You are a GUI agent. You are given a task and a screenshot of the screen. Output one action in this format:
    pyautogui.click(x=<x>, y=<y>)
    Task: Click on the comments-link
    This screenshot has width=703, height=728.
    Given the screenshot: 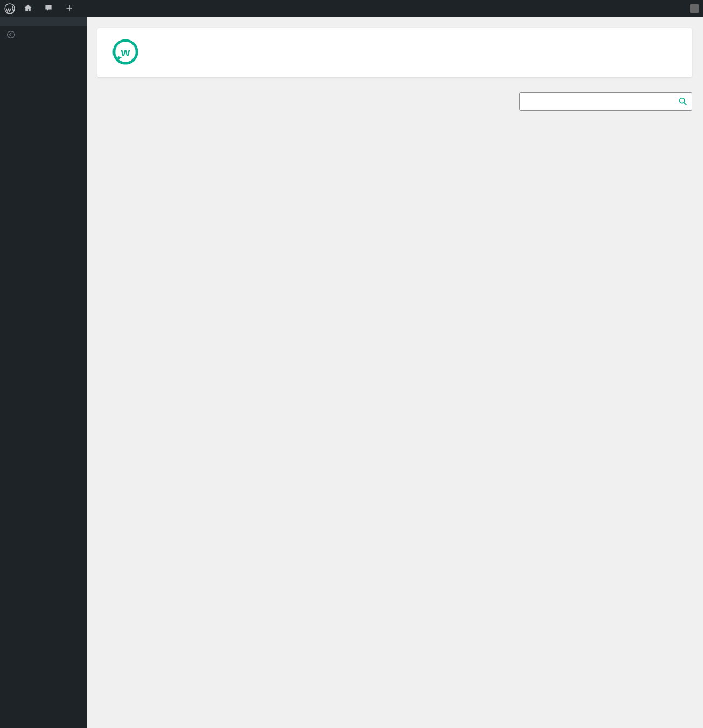 What is the action you would take?
    pyautogui.click(x=50, y=9)
    